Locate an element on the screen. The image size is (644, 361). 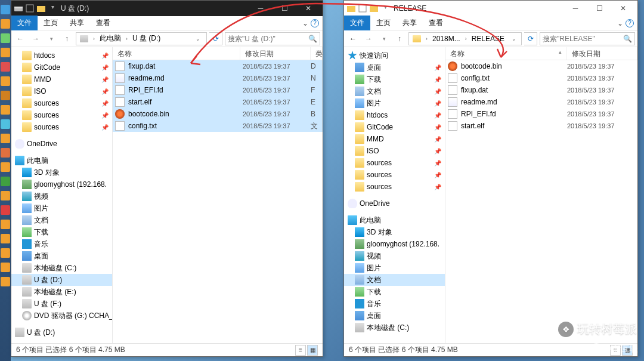
close-button: ✕ is located at coordinates (308, 8).